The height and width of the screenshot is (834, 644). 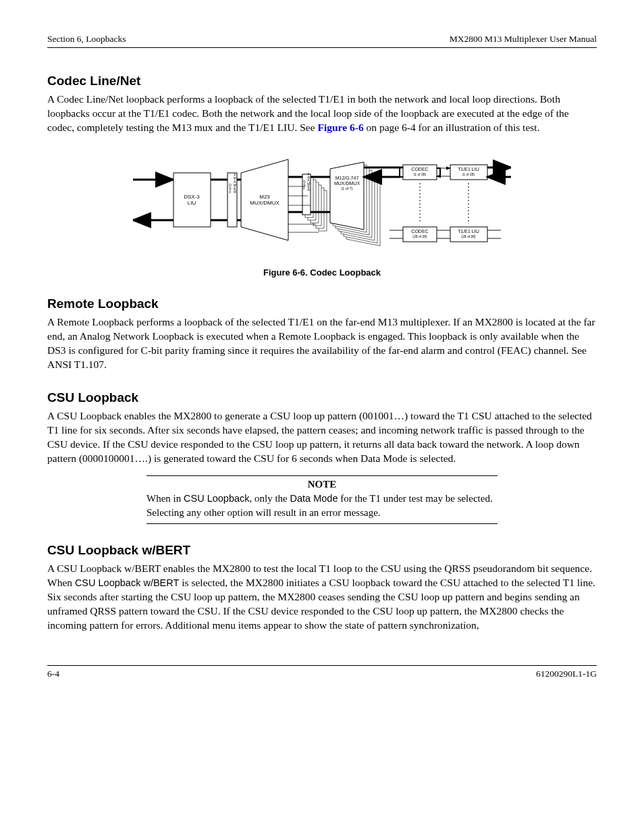 What do you see at coordinates (322, 47) in the screenshot?
I see `header-rule` at bounding box center [322, 47].